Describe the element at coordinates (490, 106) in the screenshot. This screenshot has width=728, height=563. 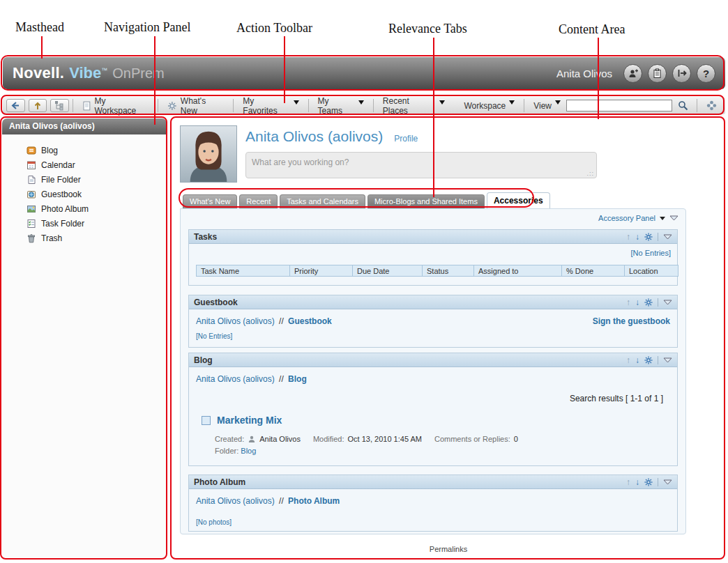
I see `toolbar-workspace-menu: Workspace` at that location.